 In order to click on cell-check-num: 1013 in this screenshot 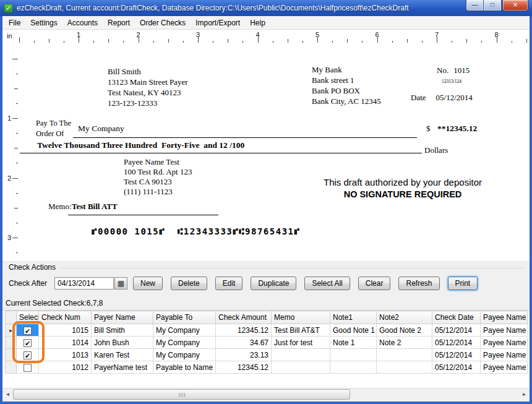, I will do `click(66, 355)`.